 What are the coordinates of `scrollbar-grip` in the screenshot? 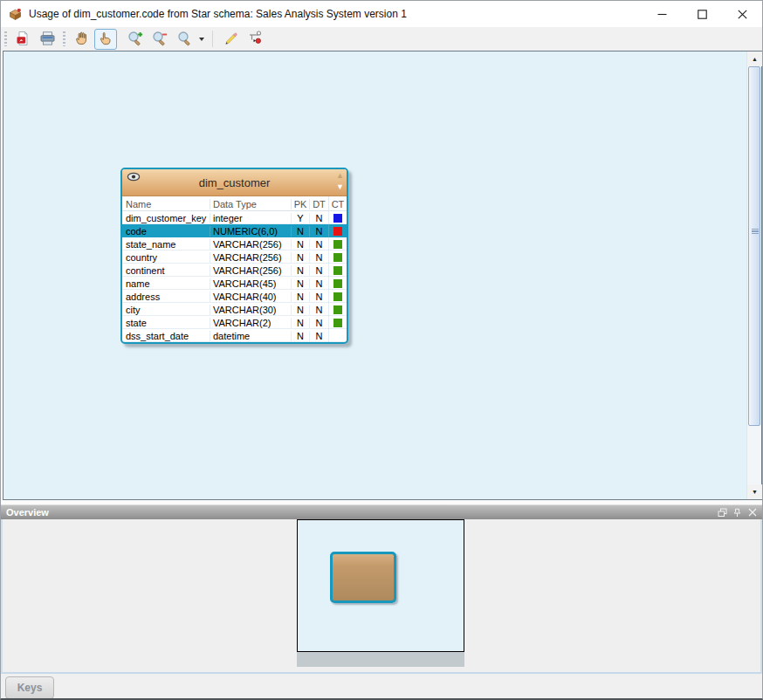 It's located at (755, 231).